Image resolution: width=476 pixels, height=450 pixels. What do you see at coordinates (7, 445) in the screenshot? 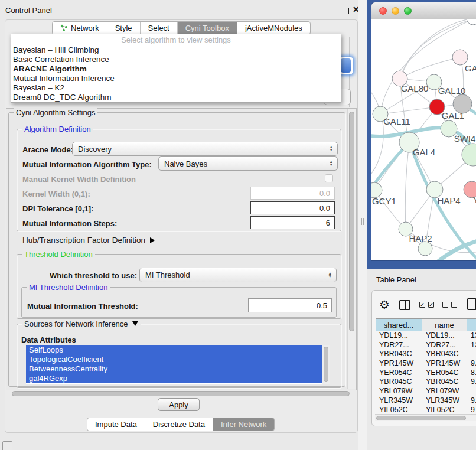
I see `collapsed-panel-icon` at bounding box center [7, 445].